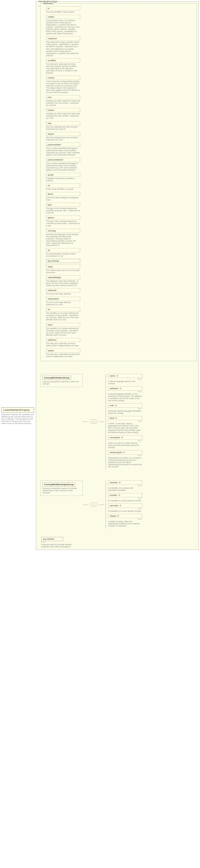 This screenshot has width=200, height=868. What do you see at coordinates (63, 38) in the screenshot?
I see `attribute-box: creatoruri` at bounding box center [63, 38].